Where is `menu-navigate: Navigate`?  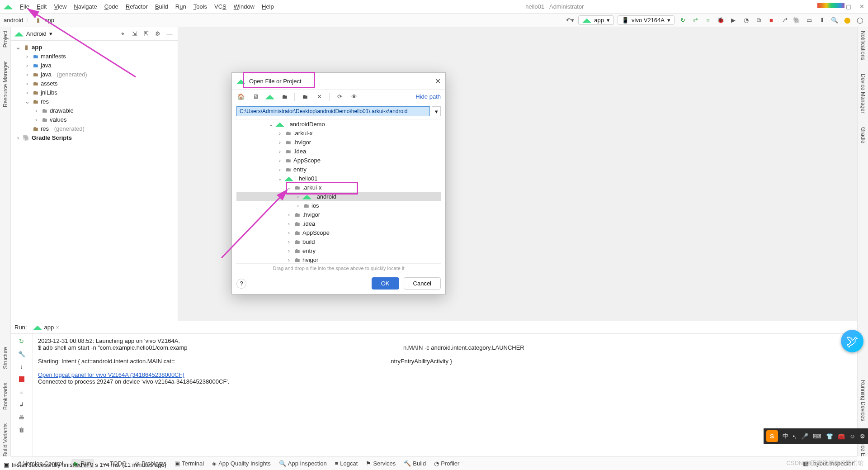
menu-navigate: Navigate is located at coordinates (85, 7).